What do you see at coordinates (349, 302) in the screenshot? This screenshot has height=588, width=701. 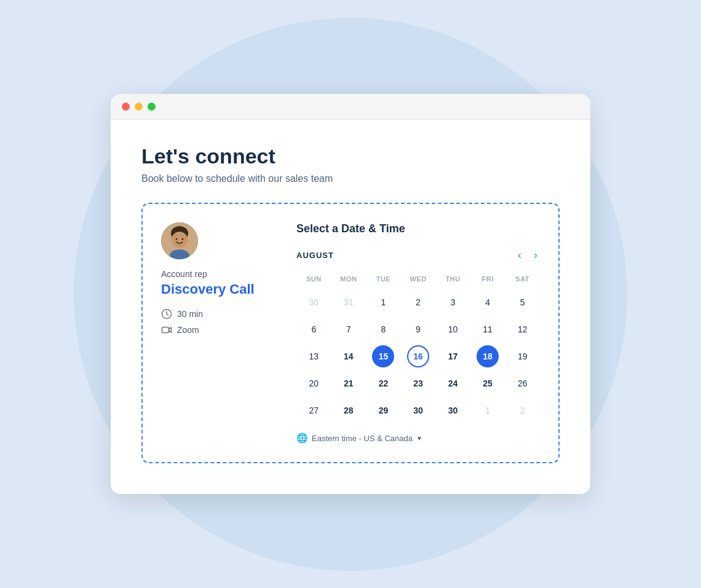 I see `day-cell: 31` at bounding box center [349, 302].